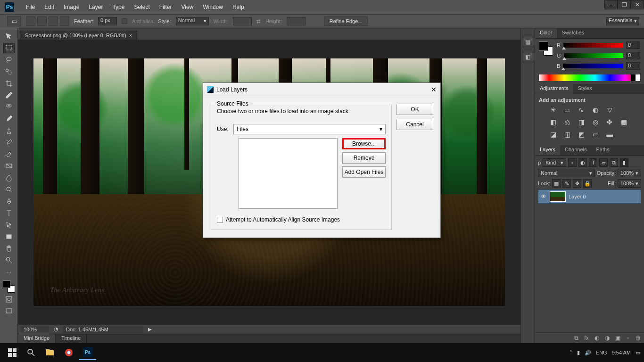  Describe the element at coordinates (107, 21) in the screenshot. I see `feather-input: 0 px` at that location.